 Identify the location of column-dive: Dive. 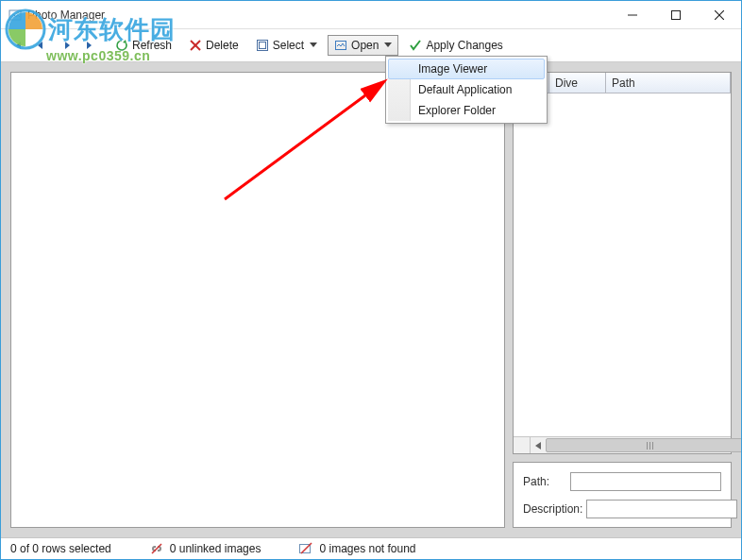
(578, 83).